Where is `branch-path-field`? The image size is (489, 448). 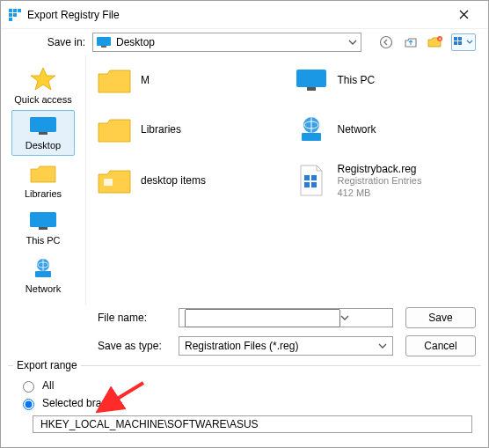 branch-path-field is located at coordinates (252, 424).